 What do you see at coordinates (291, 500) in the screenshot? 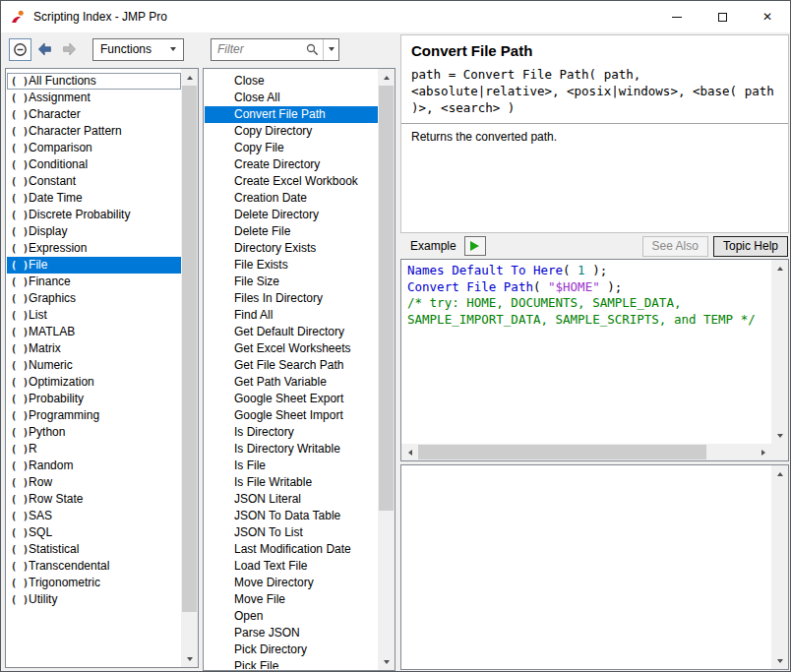
I see `function-item: JSON Literal` at bounding box center [291, 500].